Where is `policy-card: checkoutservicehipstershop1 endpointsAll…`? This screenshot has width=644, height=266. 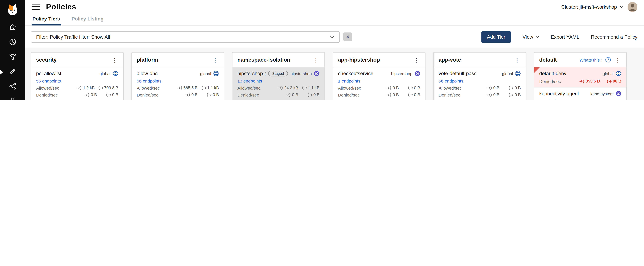 policy-card: checkoutservicehipstershop1 endpointsAll… is located at coordinates (379, 84).